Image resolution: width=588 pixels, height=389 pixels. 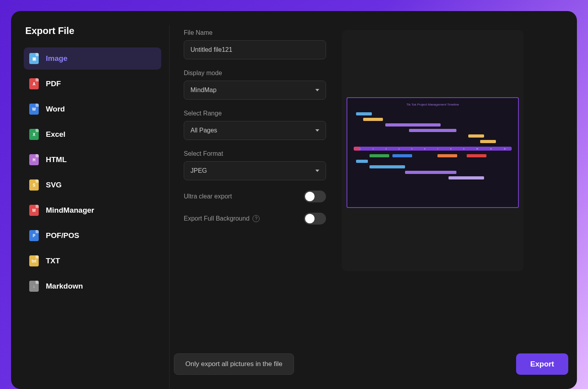 I want to click on select-format-select: JPEG, so click(x=255, y=171).